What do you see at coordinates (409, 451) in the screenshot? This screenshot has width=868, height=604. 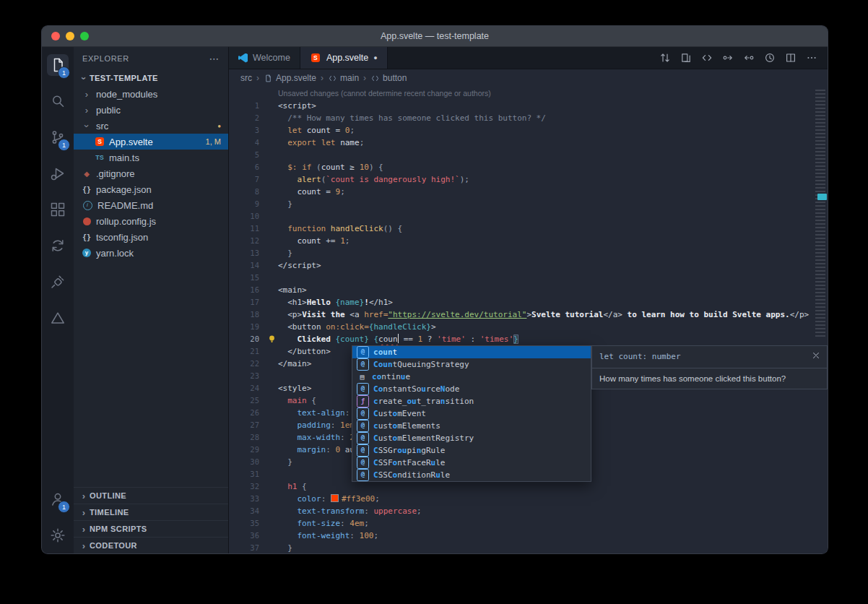 I see `suggestion-label: CSSGroupingRule` at bounding box center [409, 451].